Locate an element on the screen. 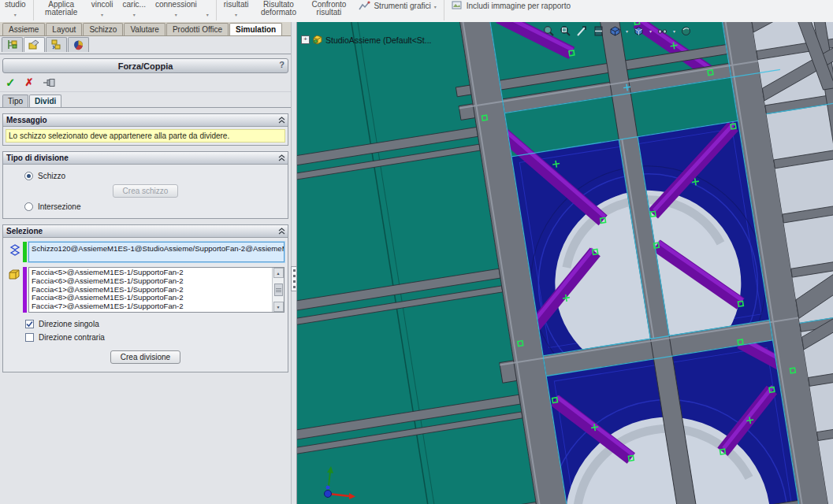  radio-intersezione is located at coordinates (28, 206).